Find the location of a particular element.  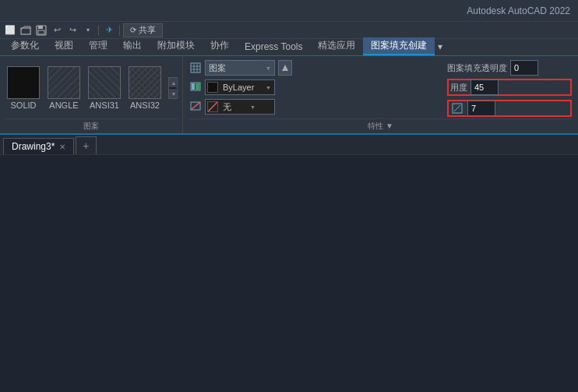

pattern-dropdown: 图案 ▼ is located at coordinates (240, 68).